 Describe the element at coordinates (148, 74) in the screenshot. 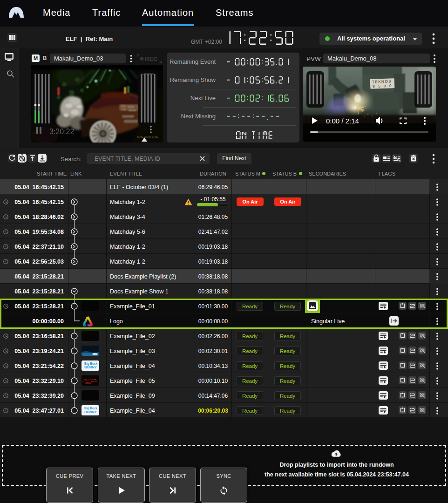

I see `svg-text: VPOMEO` at that location.